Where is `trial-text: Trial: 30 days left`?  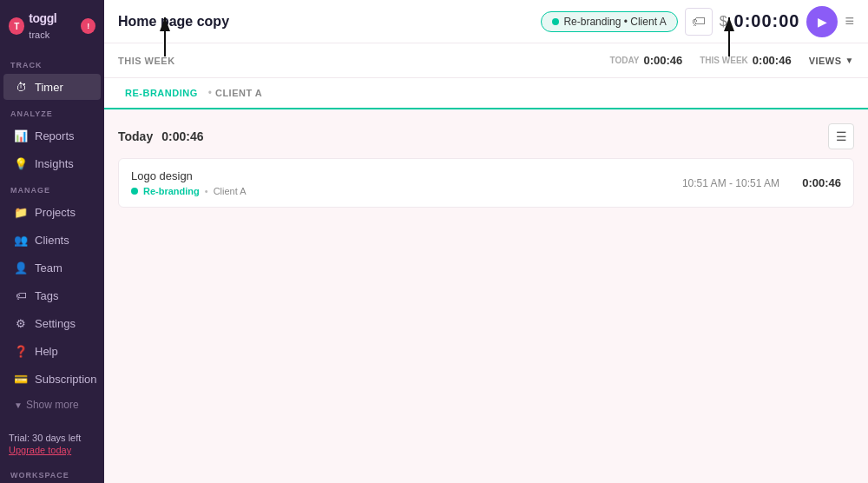 trial-text: Trial: 30 days left is located at coordinates (52, 438).